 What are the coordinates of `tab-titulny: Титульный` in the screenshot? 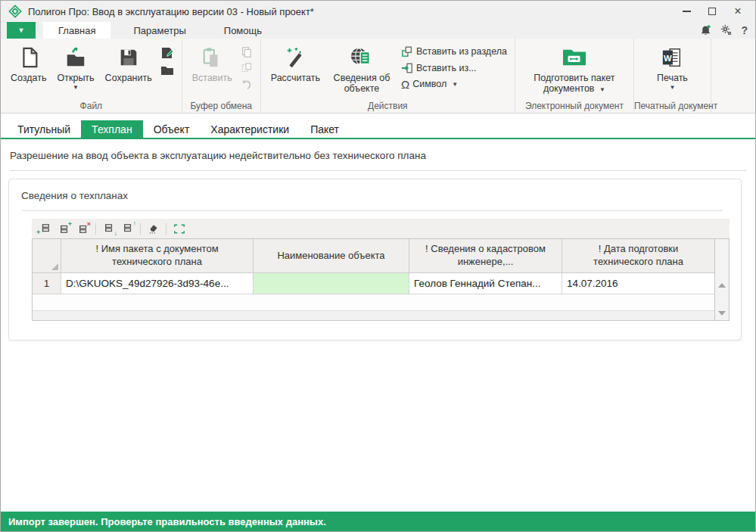 It's located at (44, 129).